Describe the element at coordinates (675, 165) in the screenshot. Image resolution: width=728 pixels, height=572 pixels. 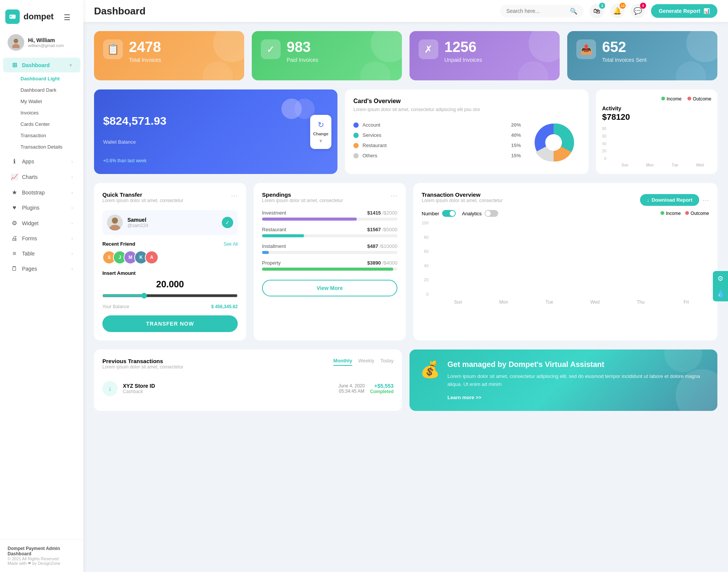
I see `bar-label-tue: Tue` at that location.